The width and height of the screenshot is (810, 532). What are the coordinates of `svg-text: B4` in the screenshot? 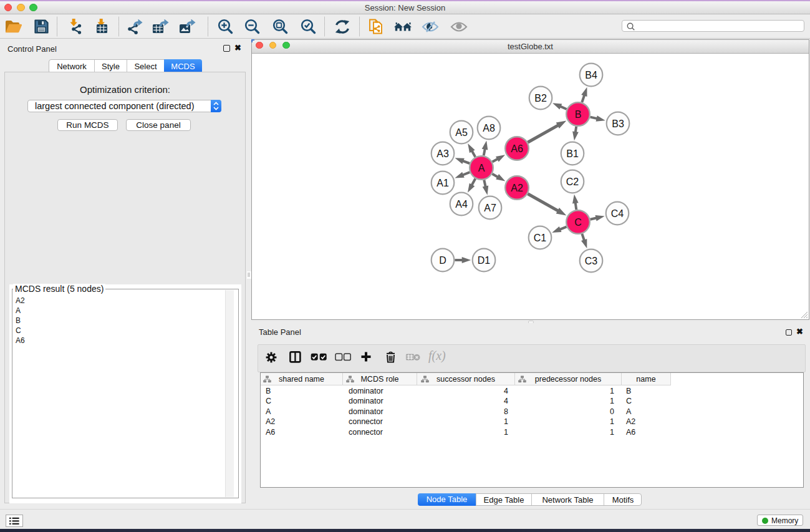 It's located at (591, 75).